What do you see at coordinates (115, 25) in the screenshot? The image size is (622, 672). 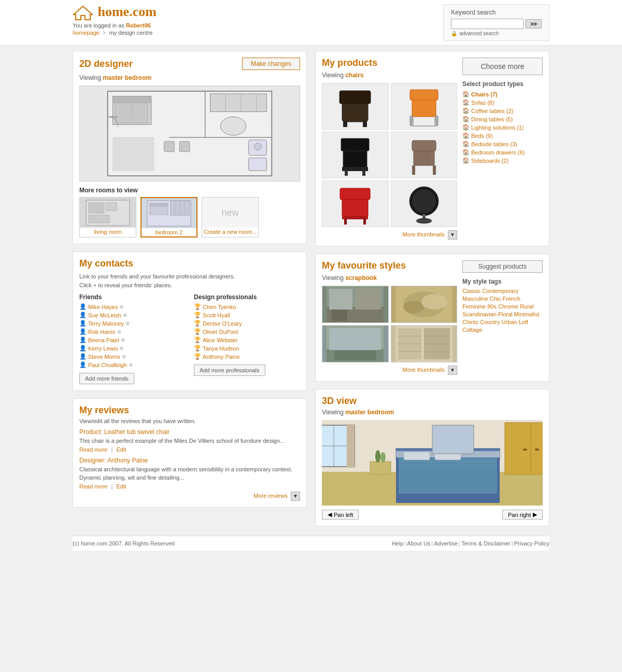 I see `user-info: You are logged in as Robert06` at bounding box center [115, 25].